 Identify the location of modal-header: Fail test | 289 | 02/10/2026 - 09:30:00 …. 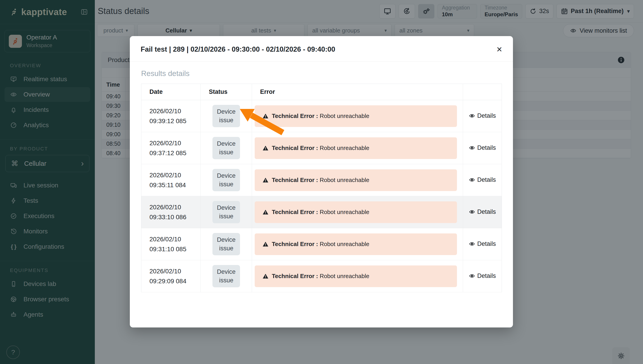
(321, 49).